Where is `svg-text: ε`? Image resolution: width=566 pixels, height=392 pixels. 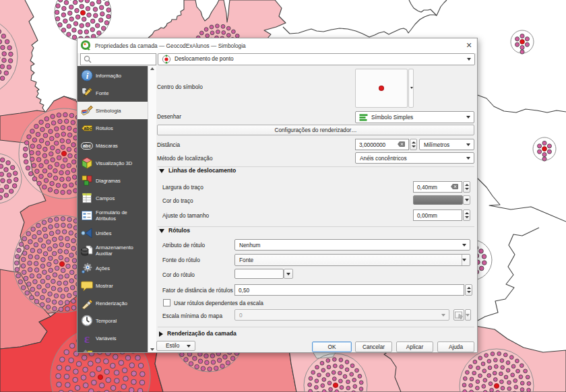 svg-text: ε is located at coordinates (87, 338).